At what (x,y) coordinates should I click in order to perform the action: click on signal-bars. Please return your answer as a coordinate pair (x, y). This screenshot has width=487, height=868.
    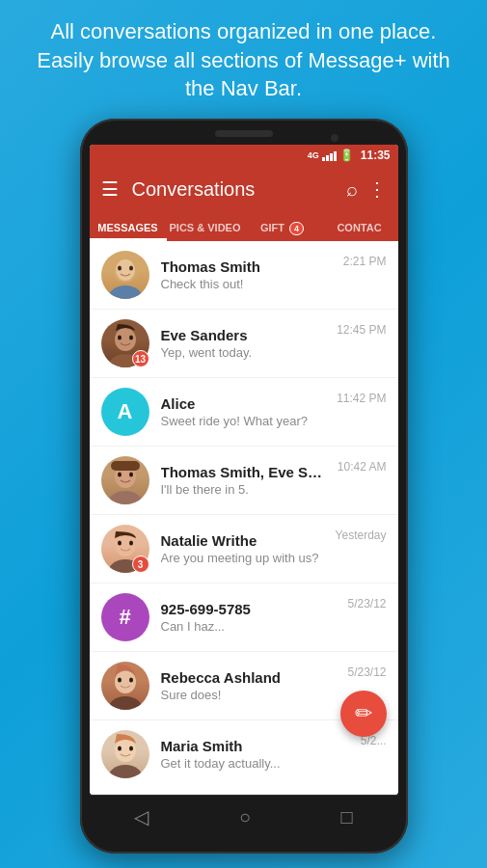
    Looking at the image, I should click on (330, 155).